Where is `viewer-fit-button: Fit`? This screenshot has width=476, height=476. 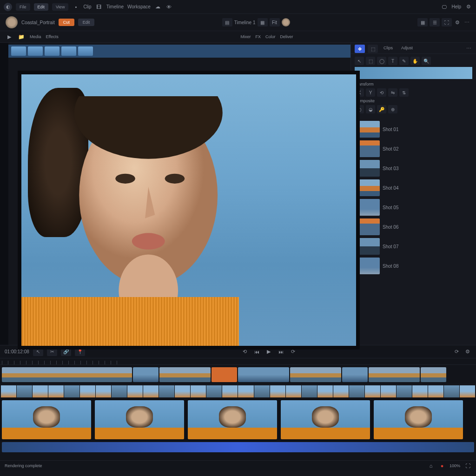 viewer-fit-button: Fit is located at coordinates (275, 22).